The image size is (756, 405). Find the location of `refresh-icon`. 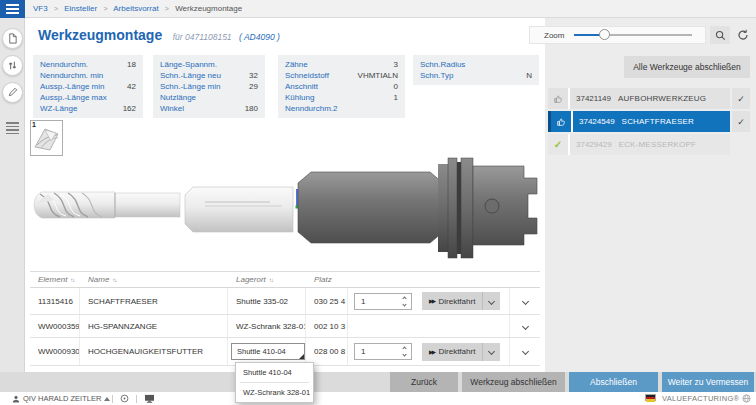

refresh-icon is located at coordinates (742, 35).